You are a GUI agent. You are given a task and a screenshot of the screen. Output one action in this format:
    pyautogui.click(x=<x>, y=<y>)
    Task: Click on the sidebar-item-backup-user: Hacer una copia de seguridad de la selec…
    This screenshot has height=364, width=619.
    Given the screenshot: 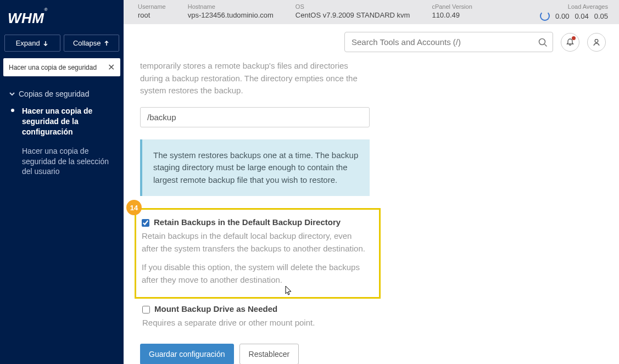 What is the action you would take?
    pyautogui.click(x=62, y=161)
    